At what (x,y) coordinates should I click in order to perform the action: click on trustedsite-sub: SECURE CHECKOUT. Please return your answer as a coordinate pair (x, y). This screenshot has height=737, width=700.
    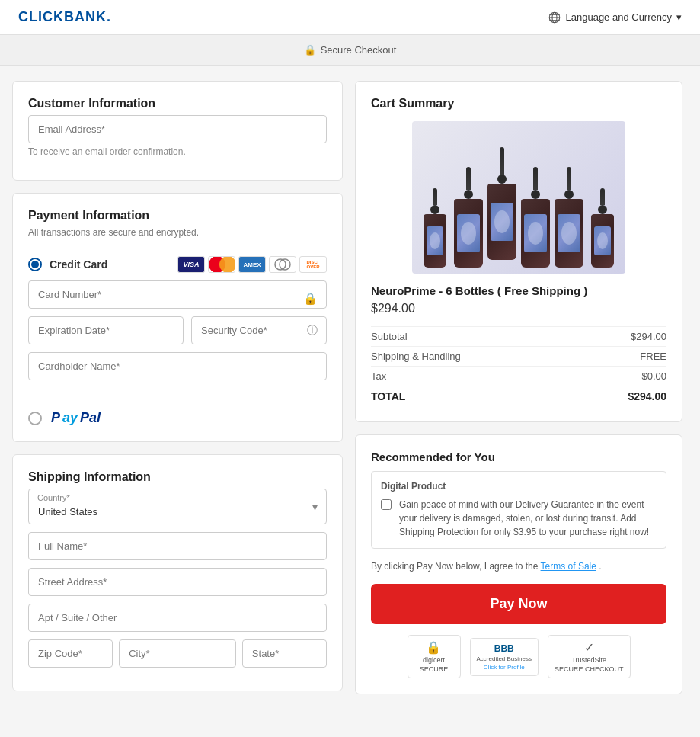
    Looking at the image, I should click on (590, 669).